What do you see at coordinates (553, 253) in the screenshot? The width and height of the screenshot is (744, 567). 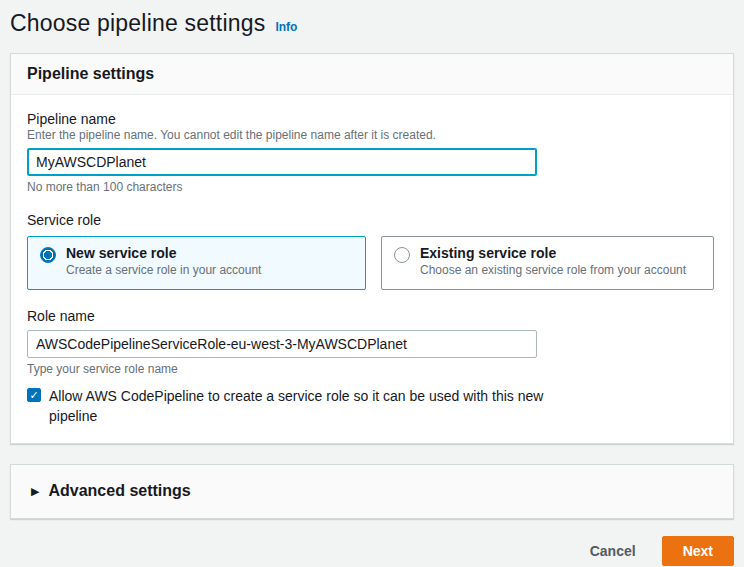 I see `tile-title: Existing service role` at bounding box center [553, 253].